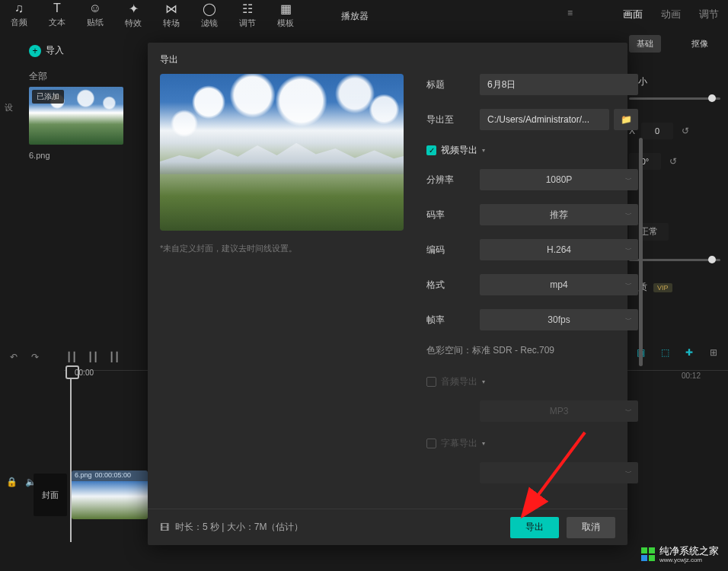 The height and width of the screenshot is (571, 728). I want to click on clip-name: 6.png, so click(84, 476).